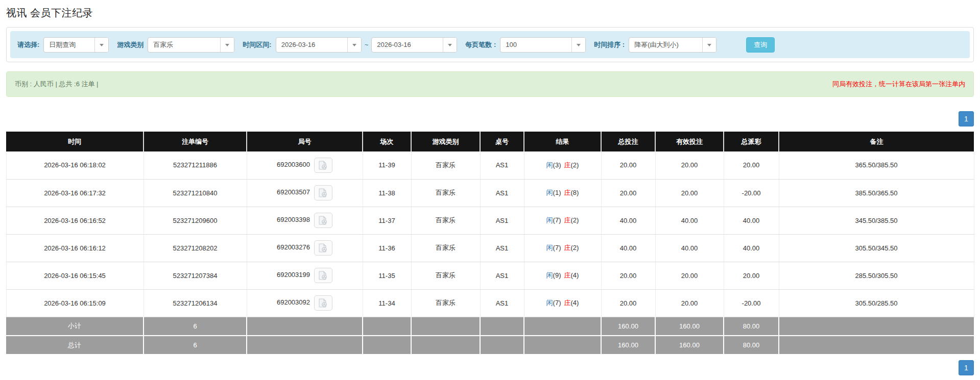 This screenshot has width=980, height=380. I want to click on subtotal-payout: 80.00, so click(751, 326).